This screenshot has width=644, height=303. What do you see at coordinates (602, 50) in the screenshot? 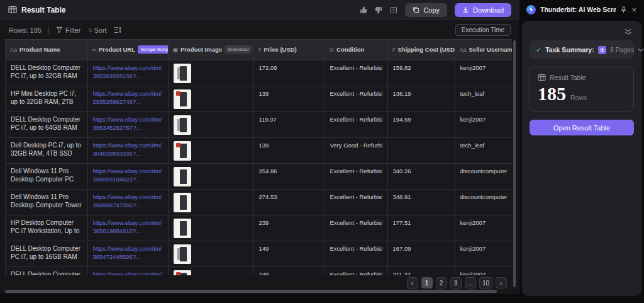
I see `pages-table-icon` at bounding box center [602, 50].